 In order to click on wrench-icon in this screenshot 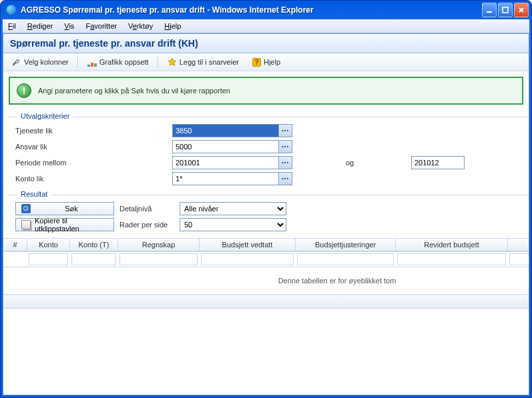, I will do `click(17, 62)`.